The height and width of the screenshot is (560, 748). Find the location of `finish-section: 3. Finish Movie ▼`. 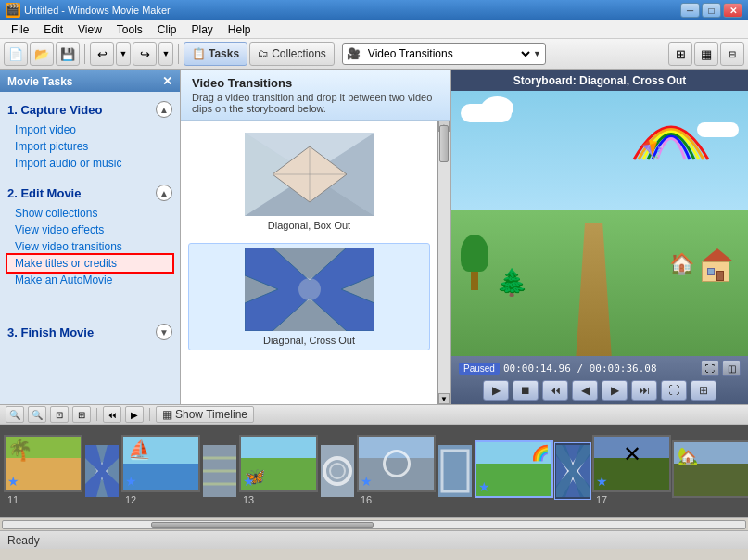

finish-section: 3. Finish Movie ▼ is located at coordinates (90, 331).